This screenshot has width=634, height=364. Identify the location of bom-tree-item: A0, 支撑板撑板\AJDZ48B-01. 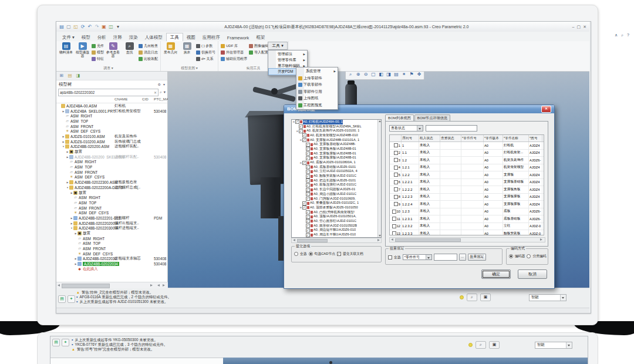
(336, 154).